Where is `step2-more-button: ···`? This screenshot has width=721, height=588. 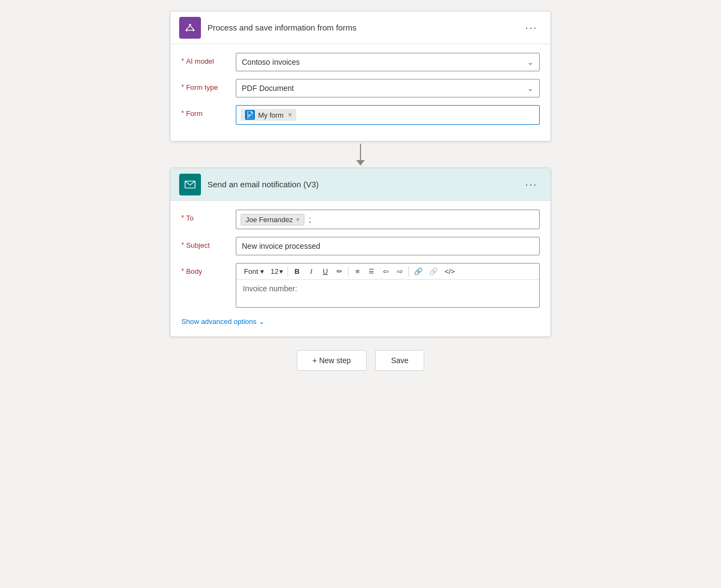
step2-more-button: ··· is located at coordinates (531, 184).